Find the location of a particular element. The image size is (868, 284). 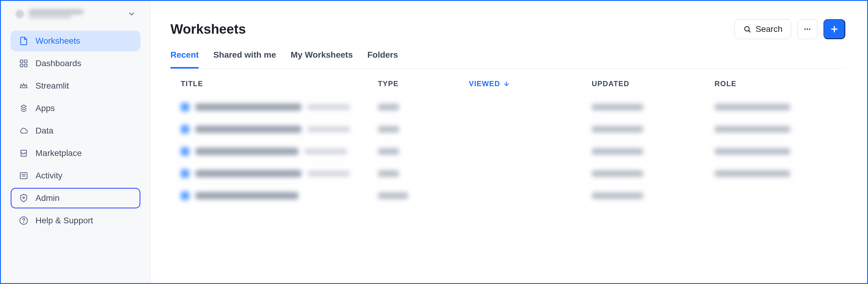

help-icon is located at coordinates (24, 221).